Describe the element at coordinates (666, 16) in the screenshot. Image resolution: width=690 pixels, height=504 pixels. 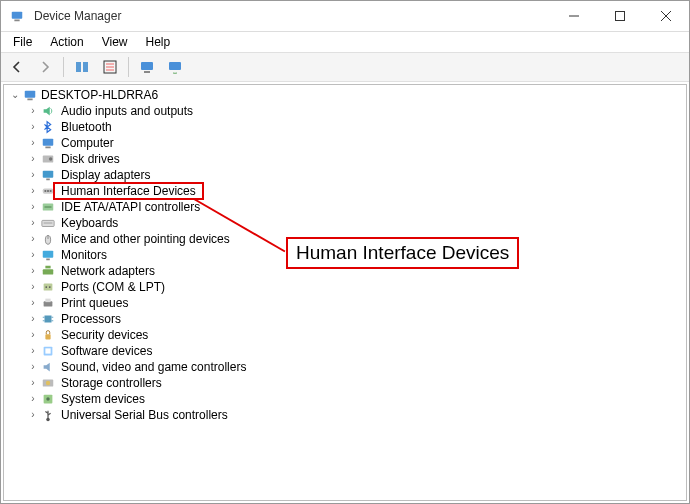
I see `close-button` at that location.